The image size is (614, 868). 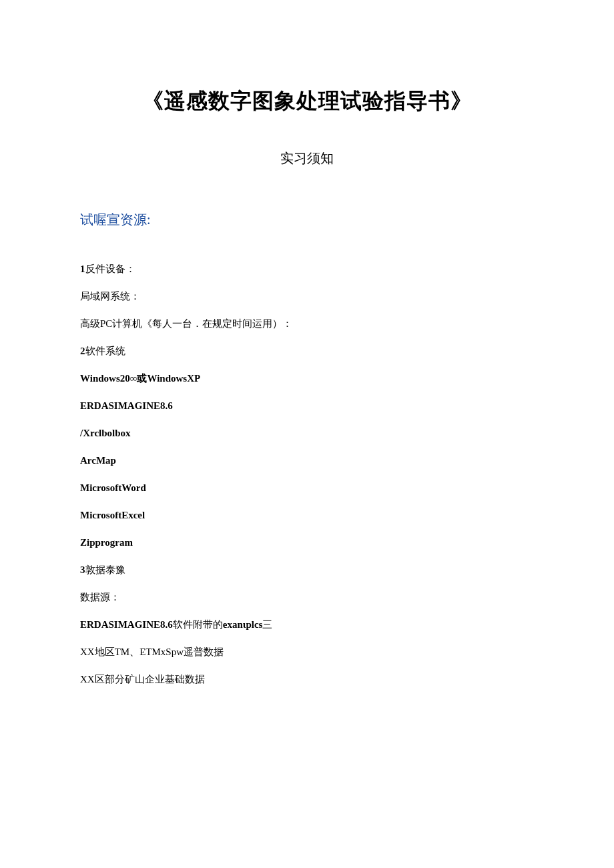 I want to click on content-line: XX区部分矿山企业基础数据, so click(x=307, y=679).